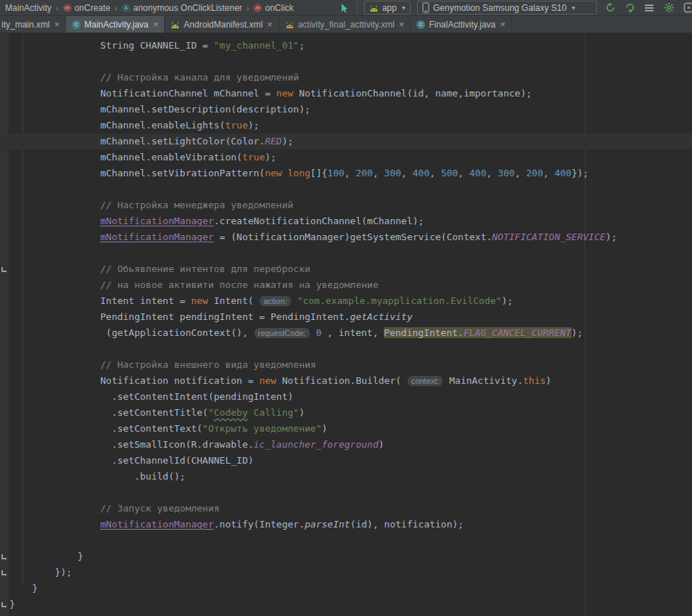 This screenshot has width=692, height=616. I want to click on code-line-30: // Запуск уведомления, so click(346, 509).